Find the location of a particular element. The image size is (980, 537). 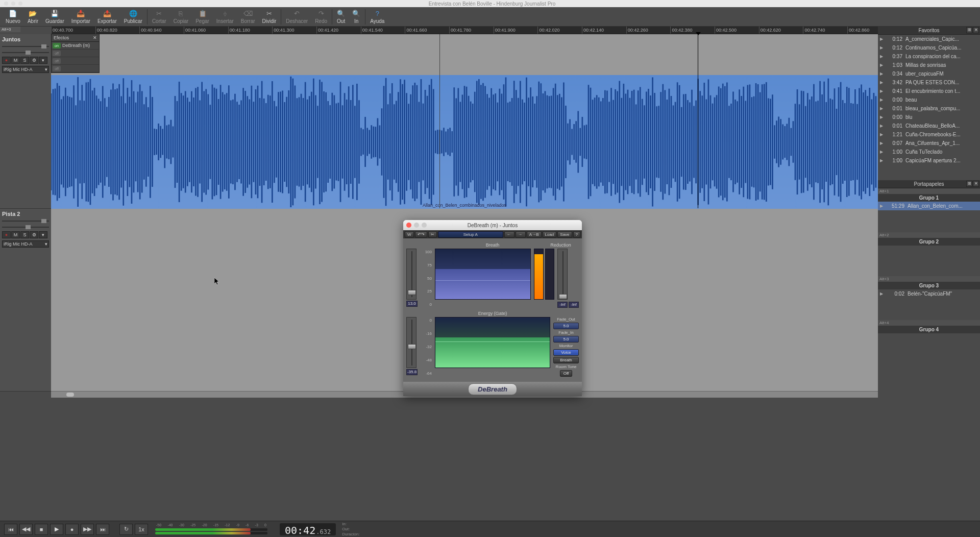

goto-end-button: ⏭ is located at coordinates (103, 529).